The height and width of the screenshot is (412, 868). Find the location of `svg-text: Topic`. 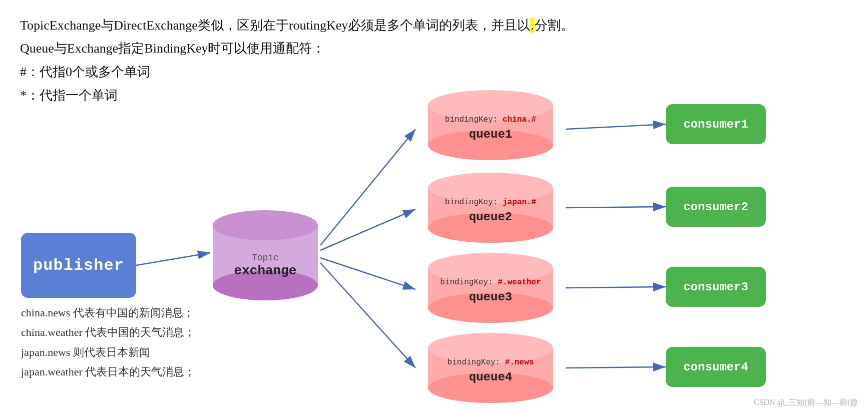

svg-text: Topic is located at coordinates (265, 258).